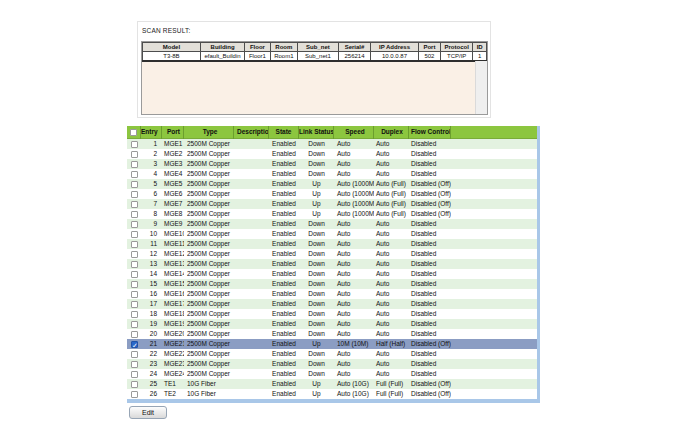  Describe the element at coordinates (334, 324) in the screenshot. I see `port-row-MGE19: 19MGE192500M CopperEnabledDownAutoAutoDi…` at that location.